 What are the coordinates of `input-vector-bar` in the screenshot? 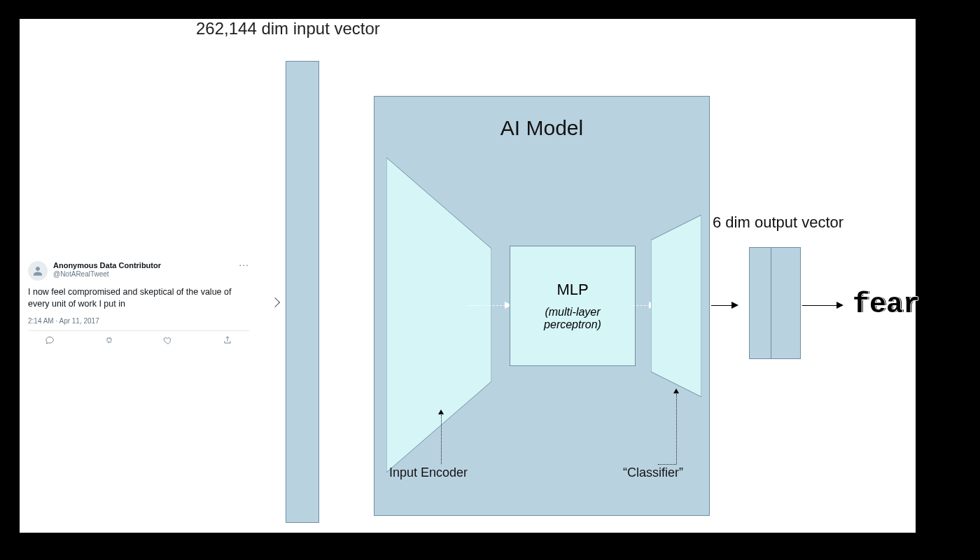 It's located at (302, 292).